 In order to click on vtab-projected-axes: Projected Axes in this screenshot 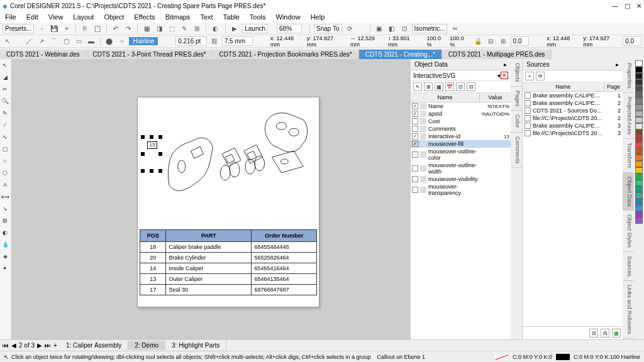, I will do `click(628, 116)`.